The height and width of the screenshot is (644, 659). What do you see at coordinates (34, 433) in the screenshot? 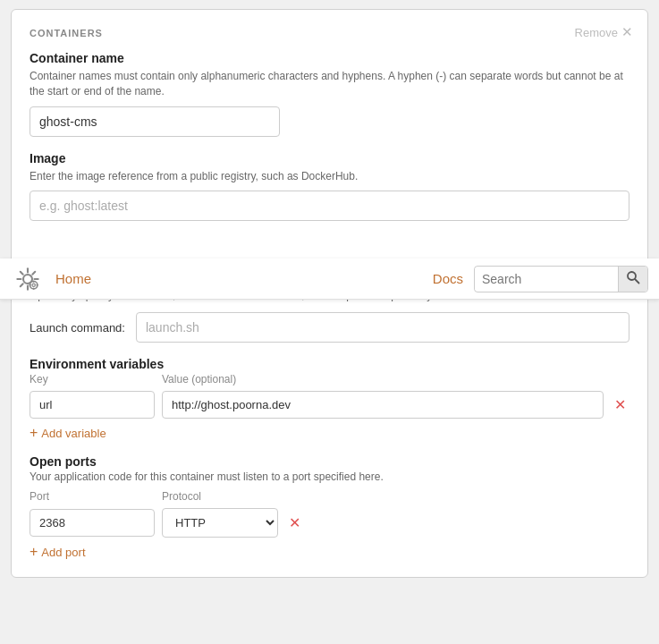
I see `add-variable-icon: +` at bounding box center [34, 433].